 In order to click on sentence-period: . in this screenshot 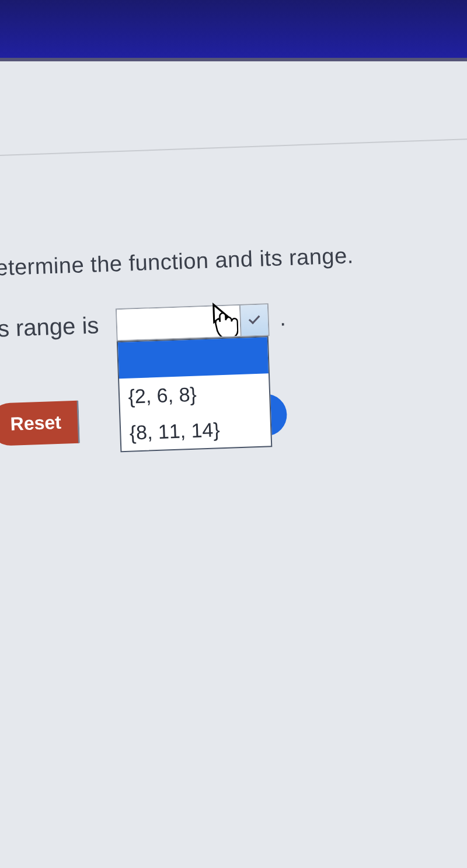, I will do `click(283, 318)`.